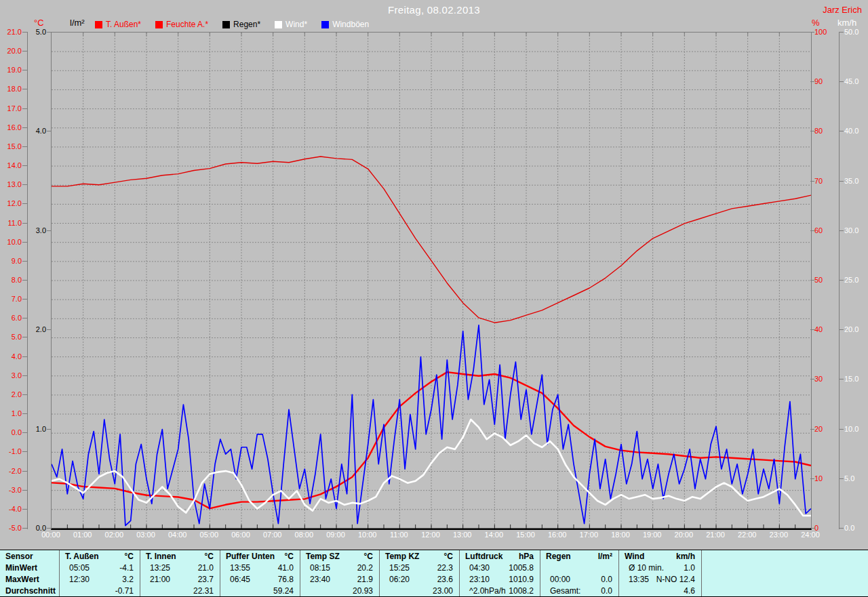 Image resolution: width=868 pixels, height=597 pixels. Describe the element at coordinates (12, 184) in the screenshot. I see `temp-axis-tick-label: 13.0` at that location.